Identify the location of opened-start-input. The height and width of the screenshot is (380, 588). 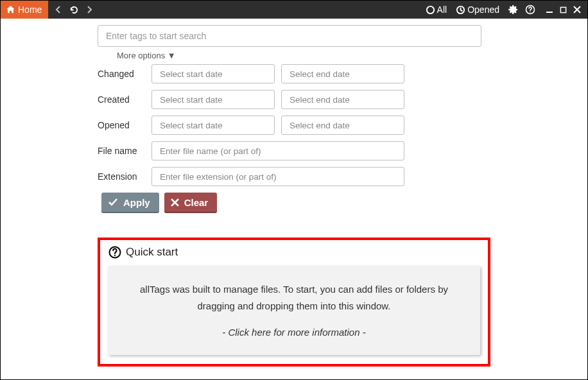
(213, 125).